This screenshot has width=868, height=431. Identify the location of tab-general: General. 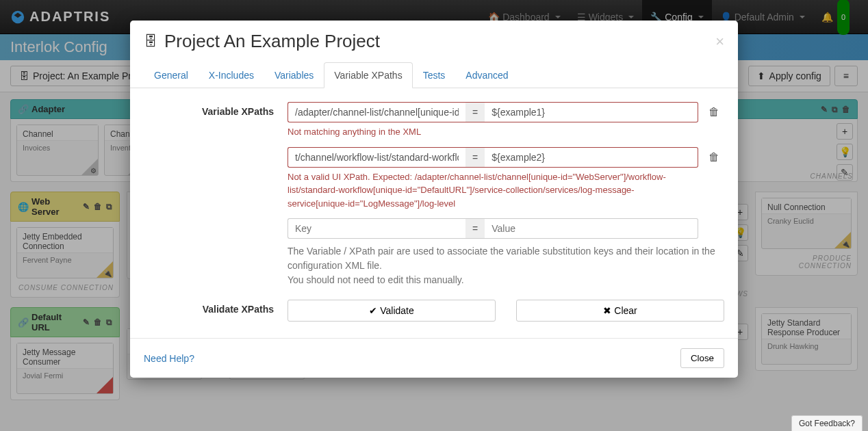
(171, 75).